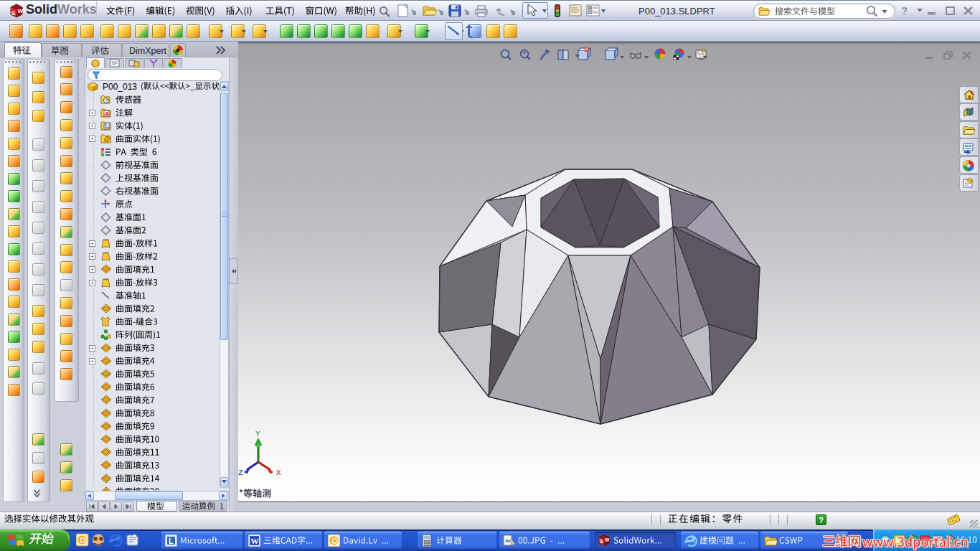 This screenshot has width=980, height=551. Describe the element at coordinates (278, 473) in the screenshot. I see `svg-text: X` at that location.